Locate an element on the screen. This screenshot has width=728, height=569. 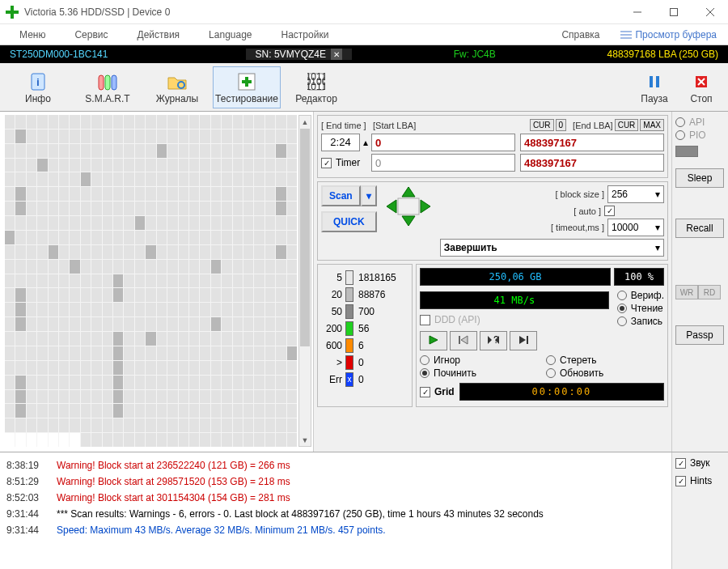
tab-editor: 010110101001010110 Редактор is located at coordinates (316, 87).